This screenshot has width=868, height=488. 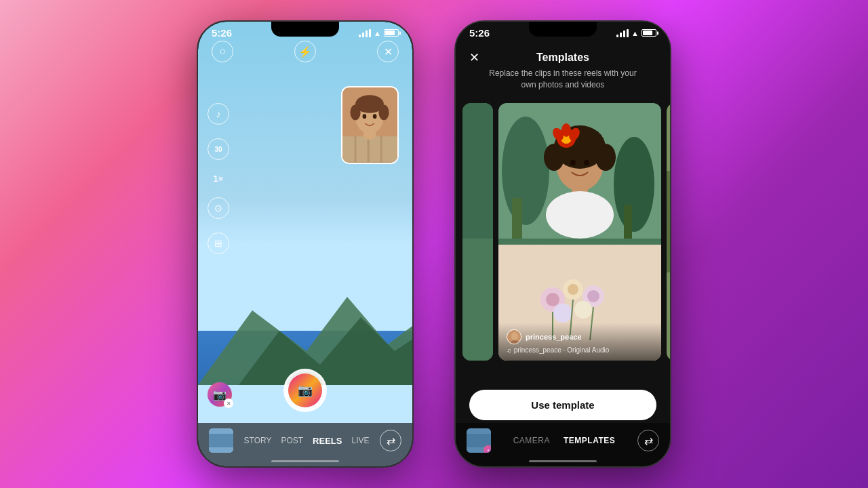 What do you see at coordinates (391, 33) in the screenshot?
I see `battery-icon` at bounding box center [391, 33].